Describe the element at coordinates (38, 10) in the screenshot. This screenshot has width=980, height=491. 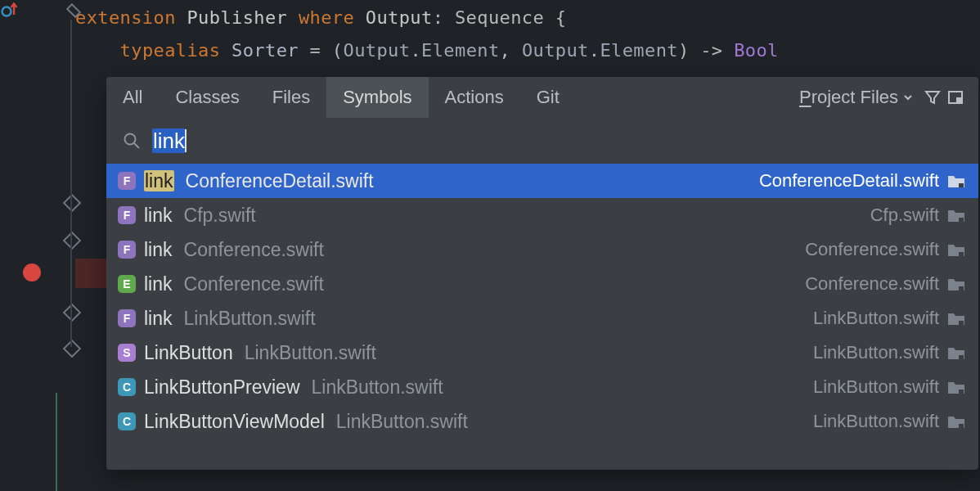
I see `override-marker-icon` at that location.